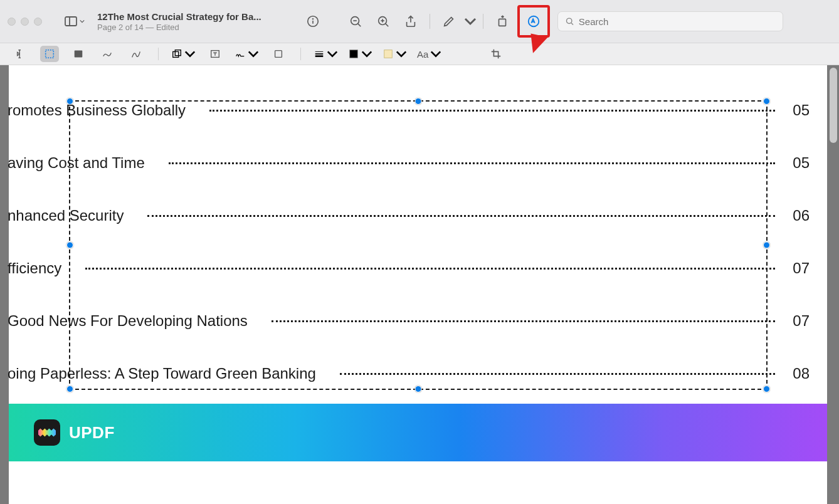  I want to click on draw-icon, so click(136, 54).